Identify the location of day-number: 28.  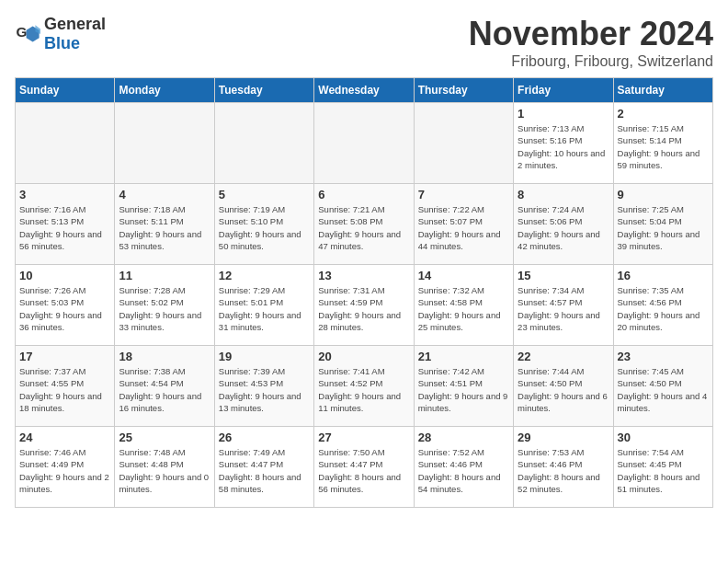
(463, 438).